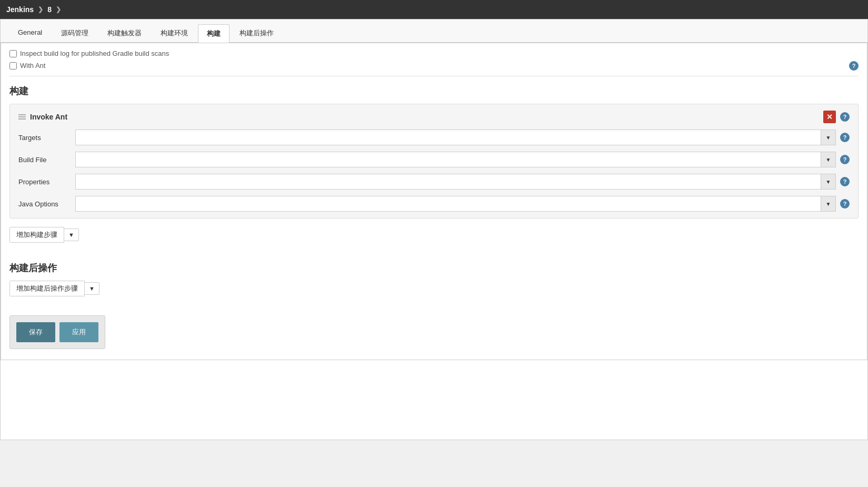 The image size is (868, 487). What do you see at coordinates (462, 204) in the screenshot?
I see `java-options-input-group-wrapper: ▼ ?` at bounding box center [462, 204].